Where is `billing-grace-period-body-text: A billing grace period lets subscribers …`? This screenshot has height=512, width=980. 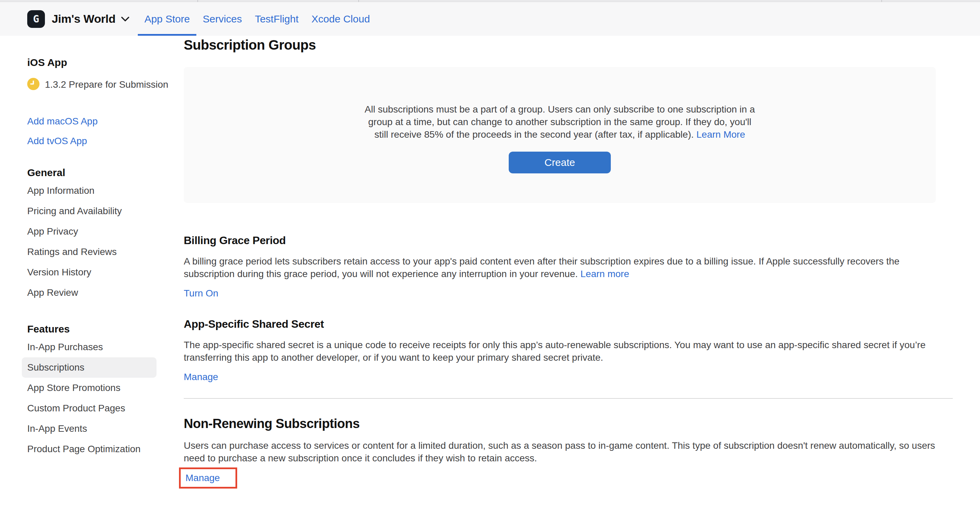
billing-grace-period-body-text: A billing grace period lets subscribers … is located at coordinates (542, 268).